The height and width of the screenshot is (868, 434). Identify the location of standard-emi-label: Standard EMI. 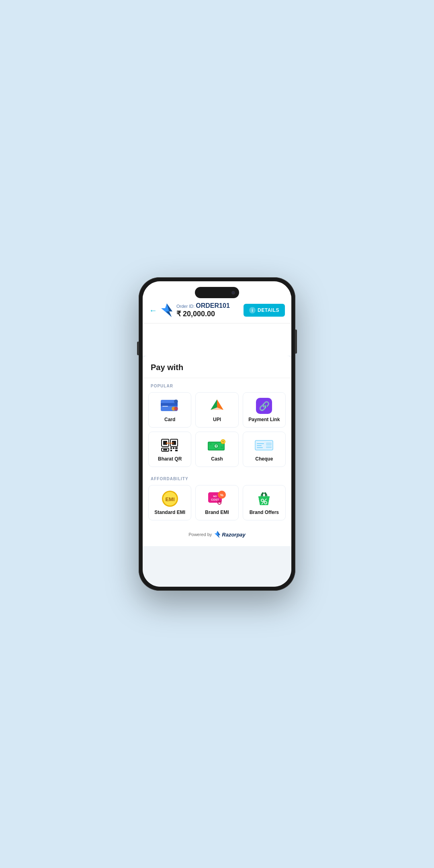
(170, 512).